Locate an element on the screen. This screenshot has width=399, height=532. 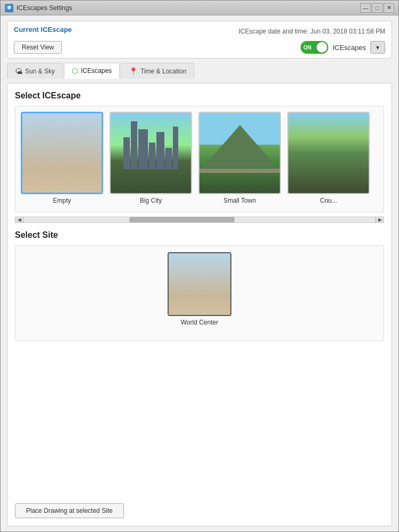
reset-view-button: Reset View is located at coordinates (38, 47).